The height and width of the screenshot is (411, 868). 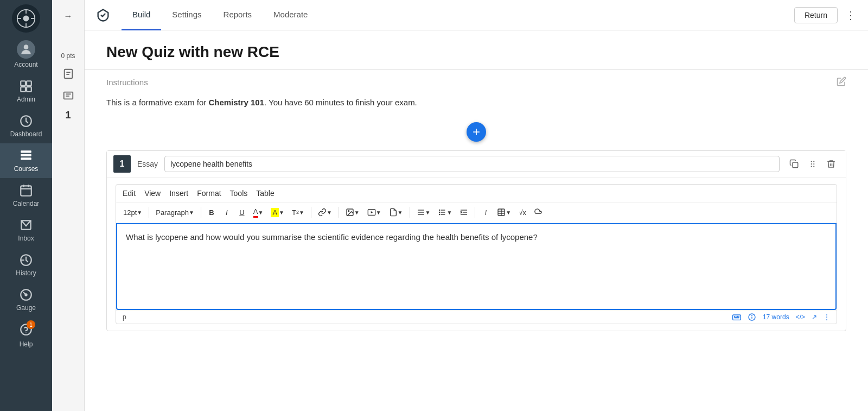 What do you see at coordinates (476, 164) in the screenshot?
I see `question-header: 1 Essay` at bounding box center [476, 164].